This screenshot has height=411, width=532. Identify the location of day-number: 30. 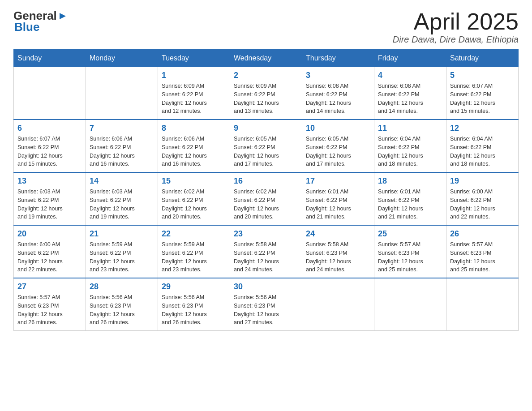
(266, 287).